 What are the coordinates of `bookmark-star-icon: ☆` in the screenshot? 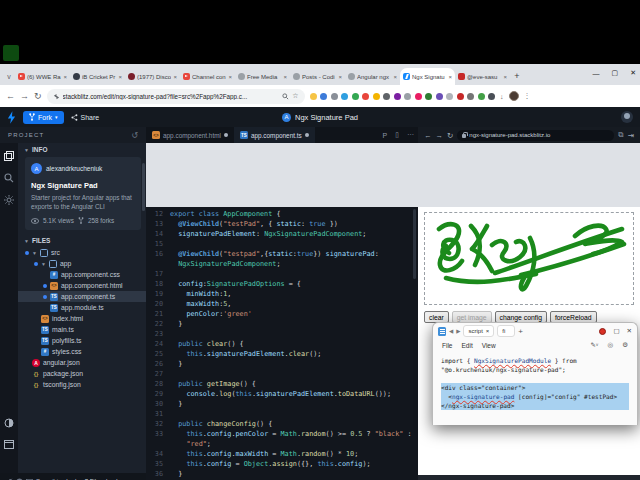 It's located at (295, 96).